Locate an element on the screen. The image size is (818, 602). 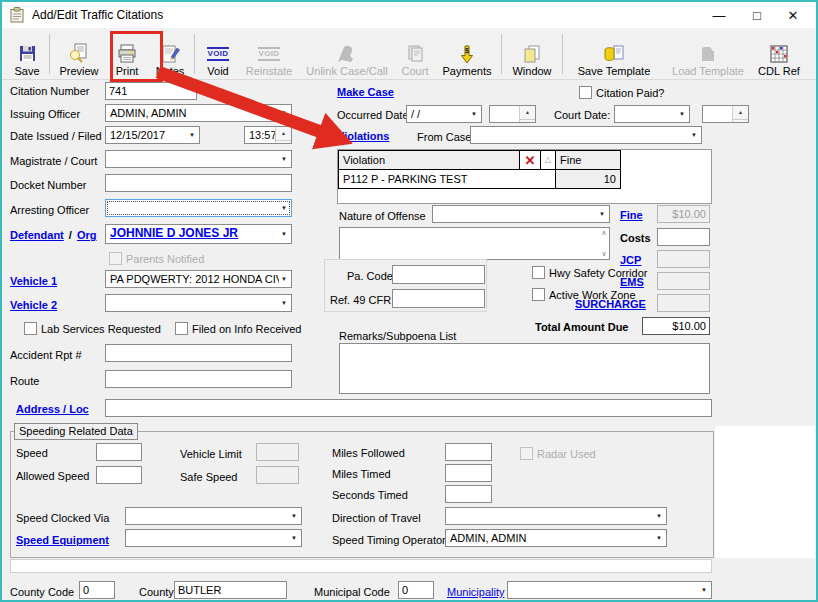
ref-49cfr-label: Ref. 49 CFR is located at coordinates (360, 300).